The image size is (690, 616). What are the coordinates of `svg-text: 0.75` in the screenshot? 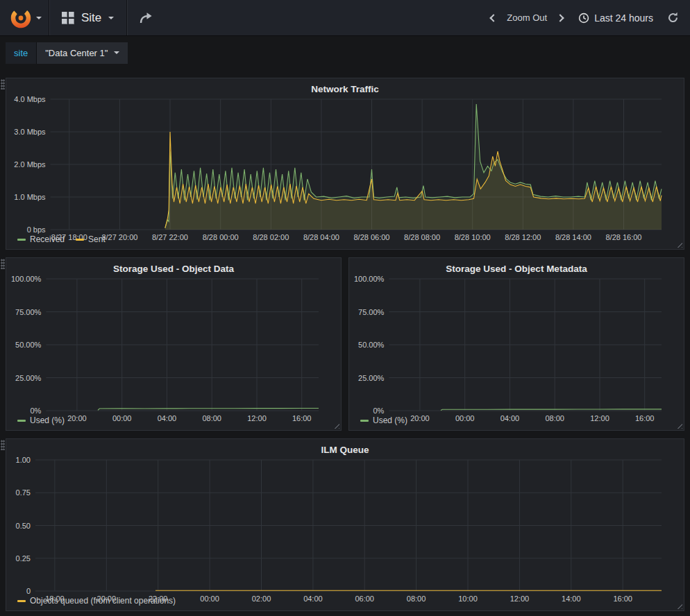 It's located at (24, 493).